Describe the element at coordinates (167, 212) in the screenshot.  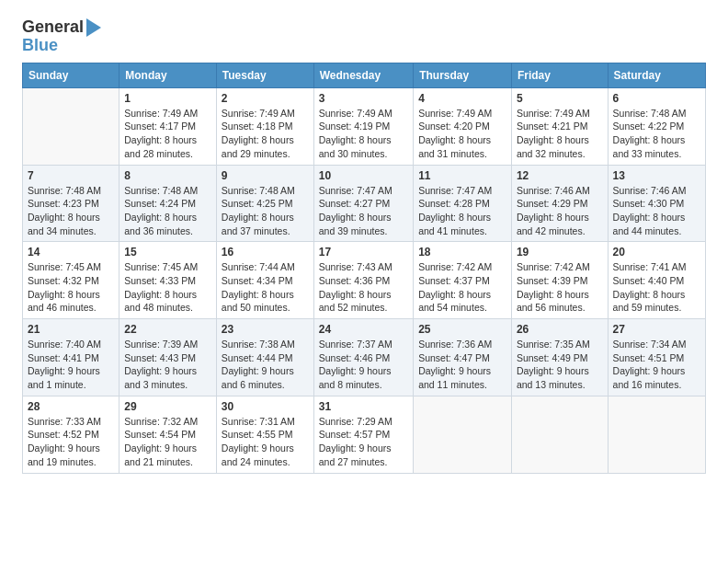
I see `day-info: Sunrise: 7:48 AM Sunset: 4:24 PM Dayligh…` at that location.